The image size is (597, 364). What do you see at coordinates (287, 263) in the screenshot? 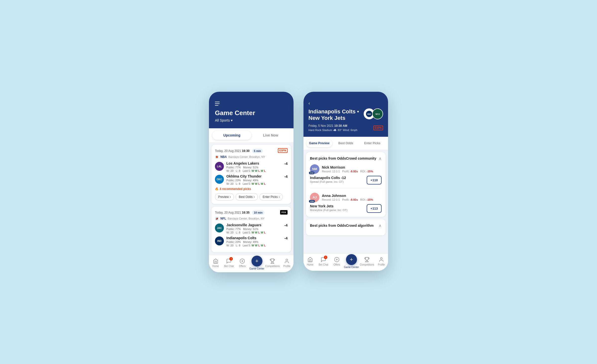
I see `nav-profile-1: Profile` at bounding box center [287, 263].